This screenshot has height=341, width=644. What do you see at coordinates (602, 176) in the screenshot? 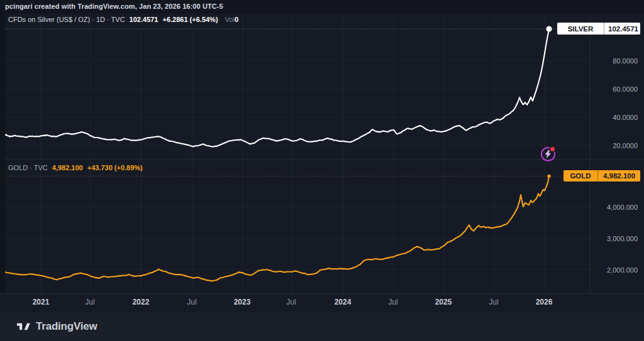
I see `gold-price-badge: GOLD 4,982.100` at bounding box center [602, 176].